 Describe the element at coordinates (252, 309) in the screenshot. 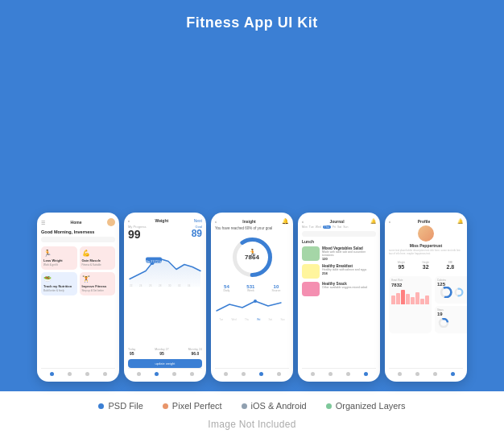

I see `insight-mini-chart: Tue Wed Thu Fri Sat Sun` at that location.